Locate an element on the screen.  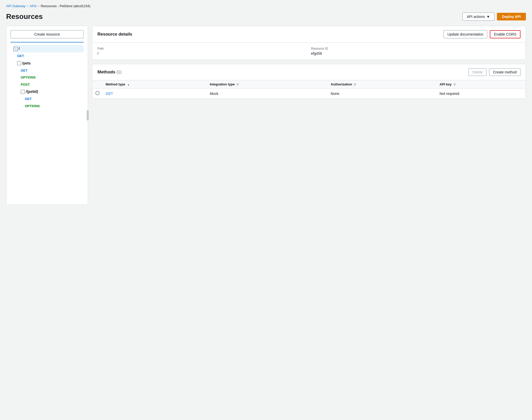
col-api-key-label: API key is located at coordinates (446, 84).